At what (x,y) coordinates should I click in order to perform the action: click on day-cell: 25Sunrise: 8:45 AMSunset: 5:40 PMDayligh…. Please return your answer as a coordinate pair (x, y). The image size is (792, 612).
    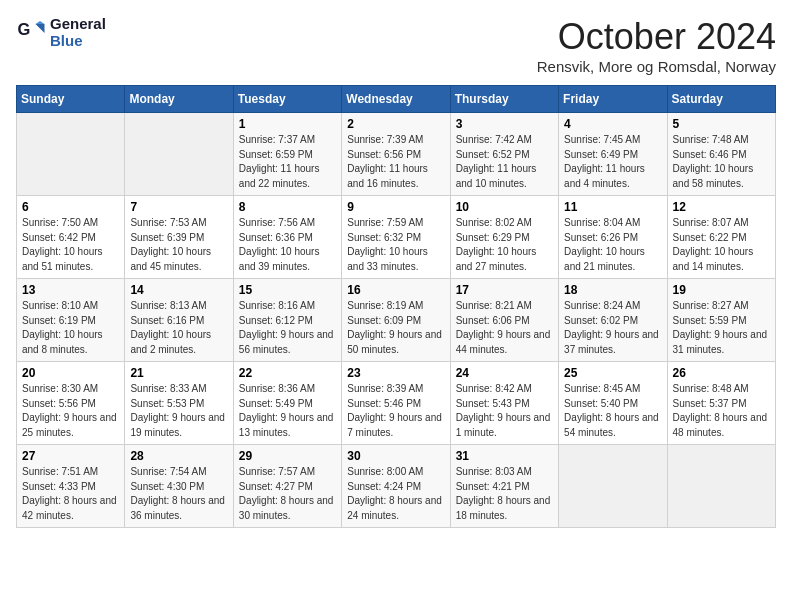
    Looking at the image, I should click on (613, 404).